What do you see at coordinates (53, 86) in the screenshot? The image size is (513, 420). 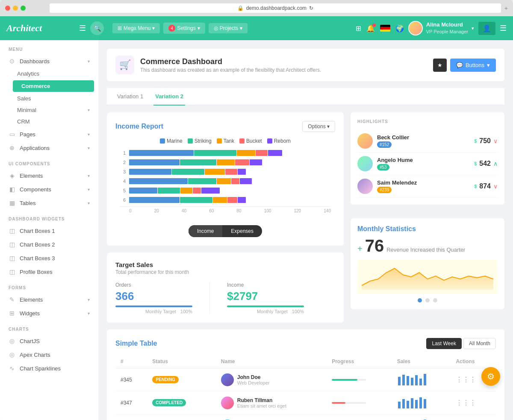 I see `sidebar-item-commerce: Commerce` at bounding box center [53, 86].